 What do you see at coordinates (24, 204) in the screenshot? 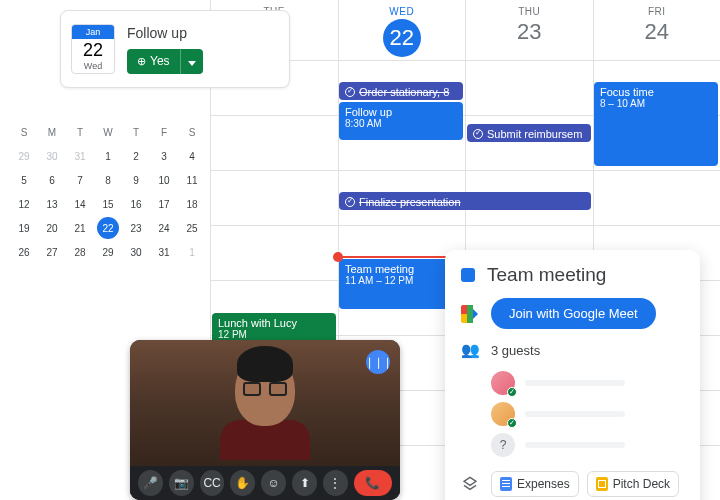
I see `mini-cal-day: 12` at bounding box center [24, 204].